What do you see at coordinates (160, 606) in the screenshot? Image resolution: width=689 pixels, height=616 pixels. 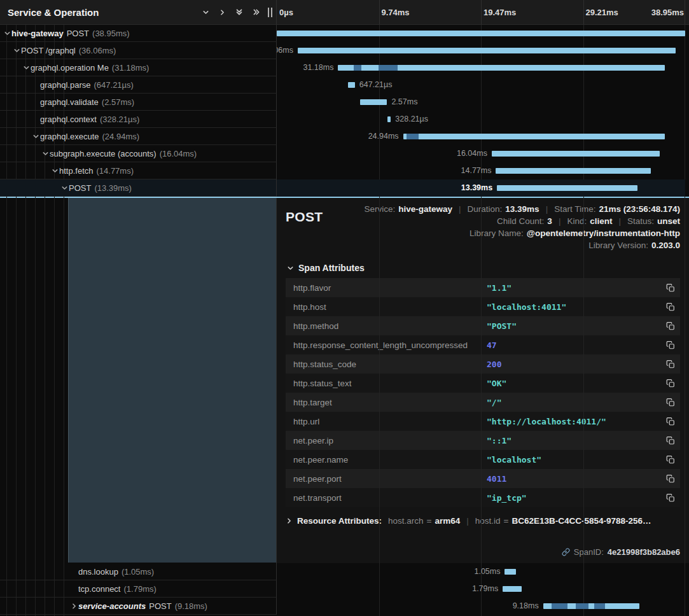 I see `span-operation-name: POST` at bounding box center [160, 606].